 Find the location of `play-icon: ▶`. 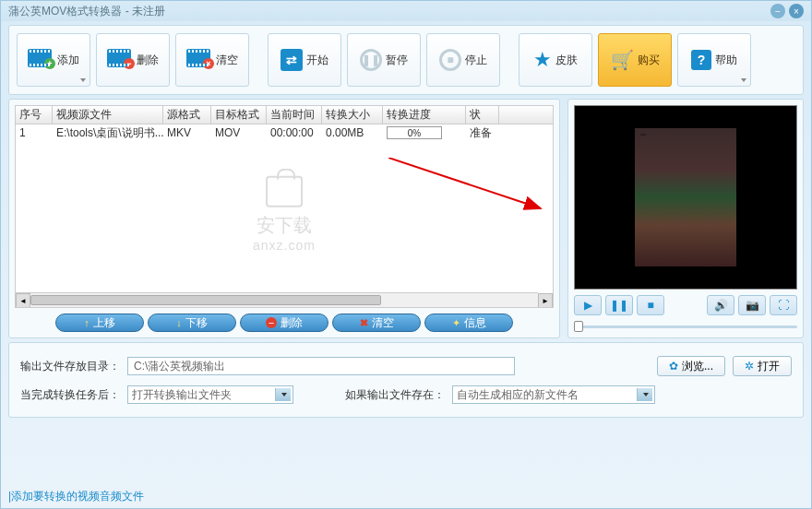

play-icon: ▶ is located at coordinates (589, 305).